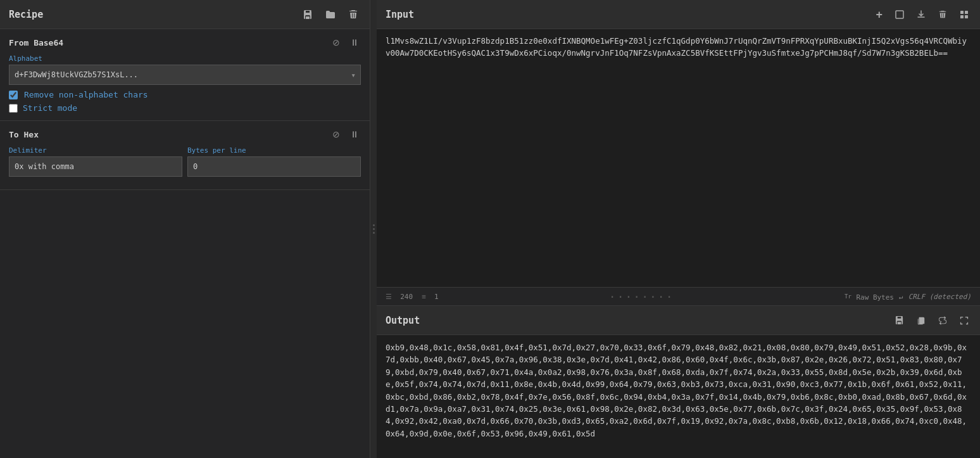  What do you see at coordinates (330, 15) in the screenshot?
I see `recipe-header-icons` at bounding box center [330, 15].